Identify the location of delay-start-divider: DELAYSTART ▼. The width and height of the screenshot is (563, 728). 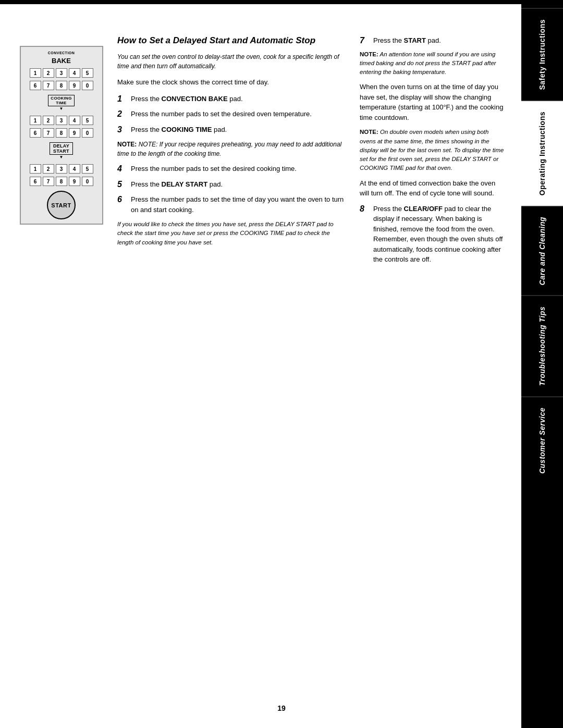
(62, 151).